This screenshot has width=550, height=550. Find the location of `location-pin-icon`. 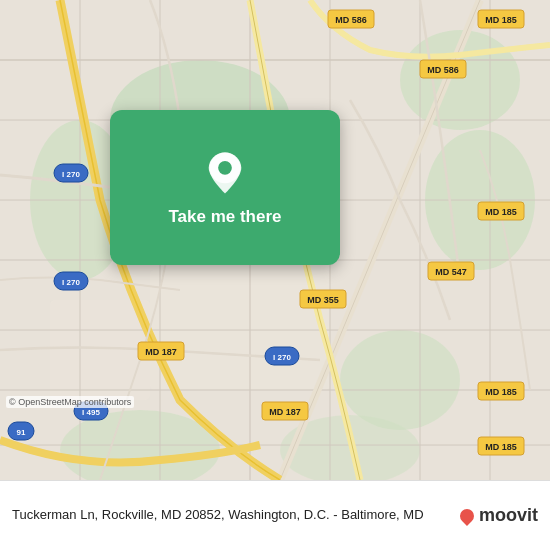

location-pin-icon is located at coordinates (225, 173).